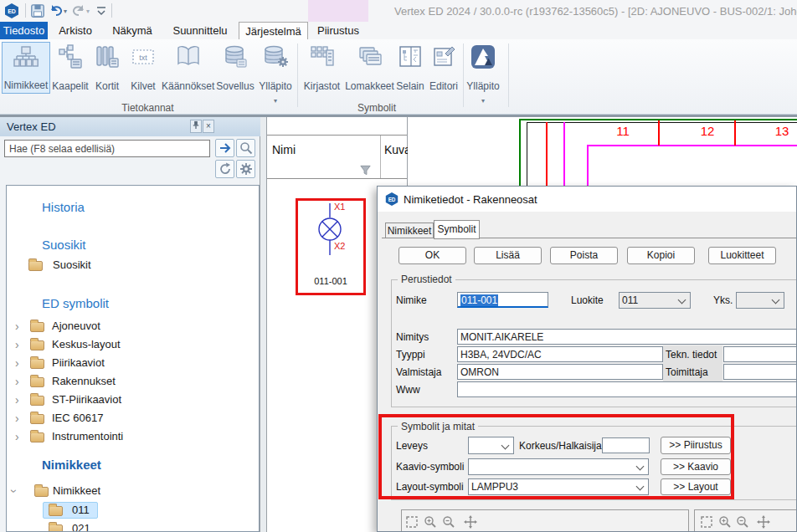  What do you see at coordinates (235, 68) in the screenshot?
I see `ribbon-button-sovellus: Sovellus` at bounding box center [235, 68].